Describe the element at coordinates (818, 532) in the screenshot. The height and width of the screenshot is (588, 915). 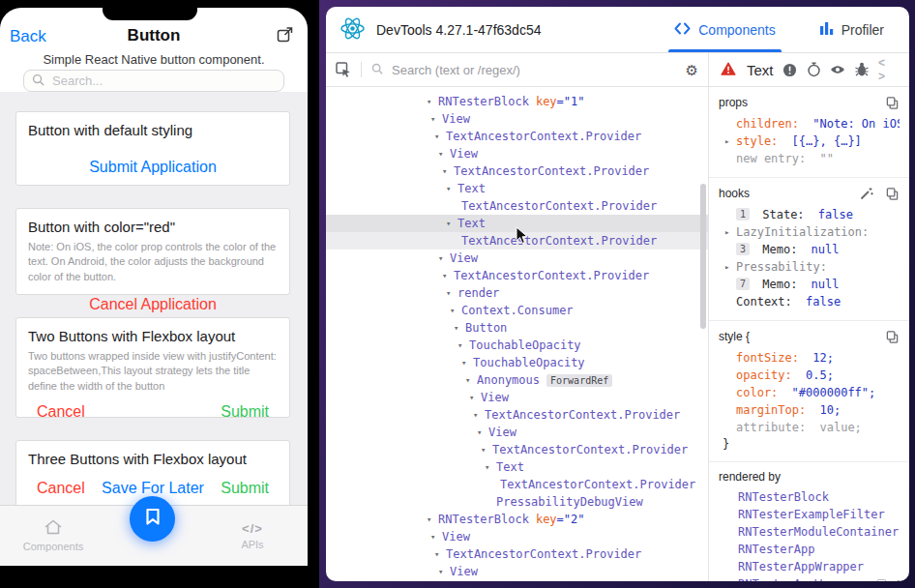
I see `owner-name: RNTesterModuleContainer` at that location.